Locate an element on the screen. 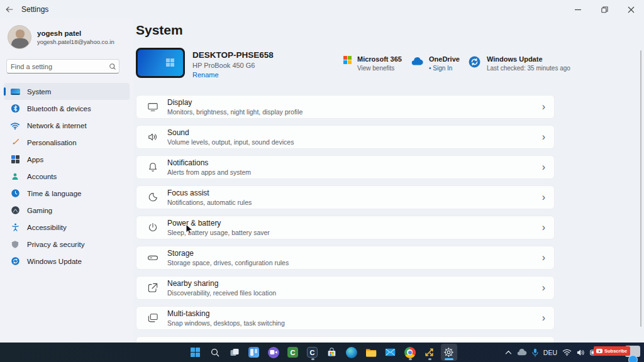  accessibility-icon is located at coordinates (15, 228).